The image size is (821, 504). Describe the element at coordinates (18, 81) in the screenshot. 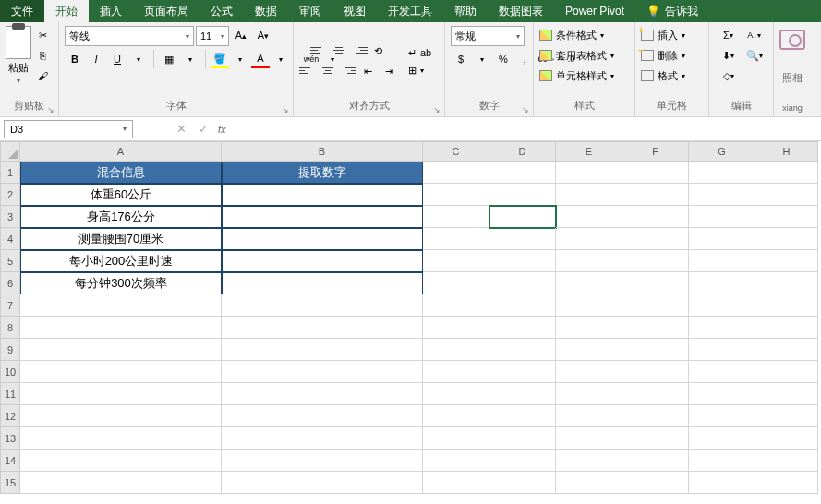

I see `paste-dropdown-icon: ▾` at that location.